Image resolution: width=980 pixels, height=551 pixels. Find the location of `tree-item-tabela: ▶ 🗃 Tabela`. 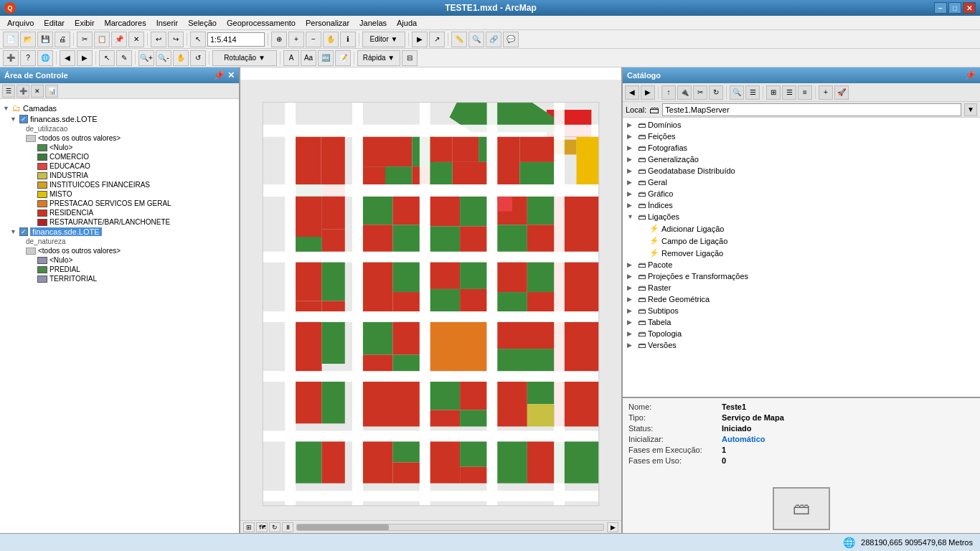

tree-item-tabela: ▶ 🗃 Tabela is located at coordinates (801, 322).